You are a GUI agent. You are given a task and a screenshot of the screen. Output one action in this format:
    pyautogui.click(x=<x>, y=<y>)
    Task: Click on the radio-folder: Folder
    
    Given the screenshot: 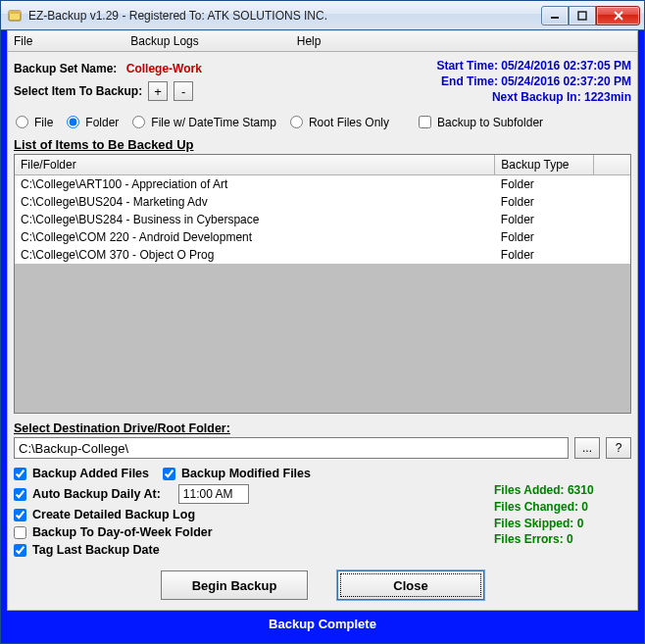 What is the action you would take?
    pyautogui.click(x=92, y=123)
    